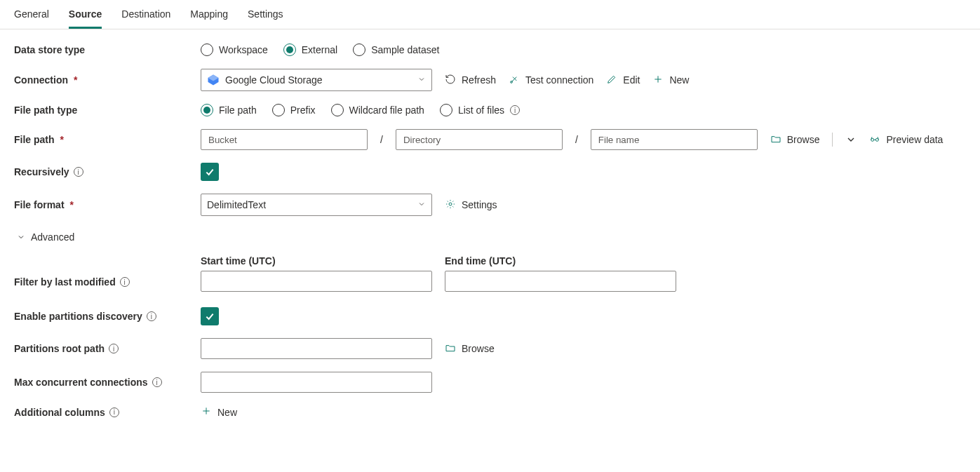 This screenshot has width=980, height=472. I want to click on file-format-settings-button: Settings, so click(471, 205).